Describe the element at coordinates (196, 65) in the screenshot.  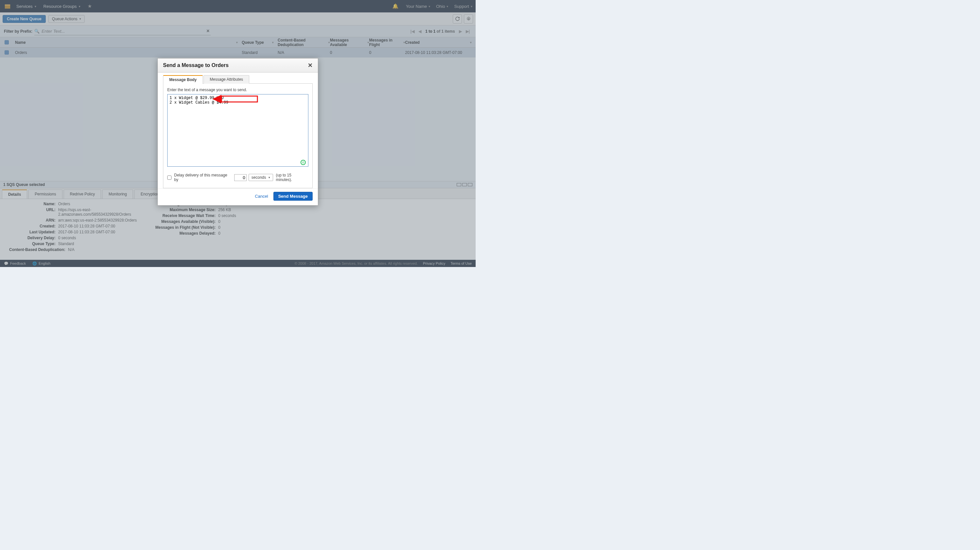
I see `modal-title: Send a Message to Orders` at that location.